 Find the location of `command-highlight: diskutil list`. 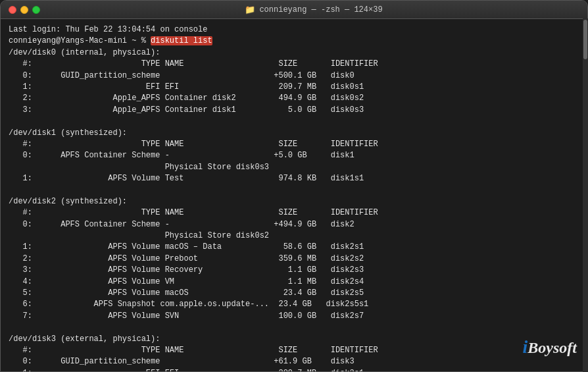

command-highlight: diskutil list is located at coordinates (182, 41).